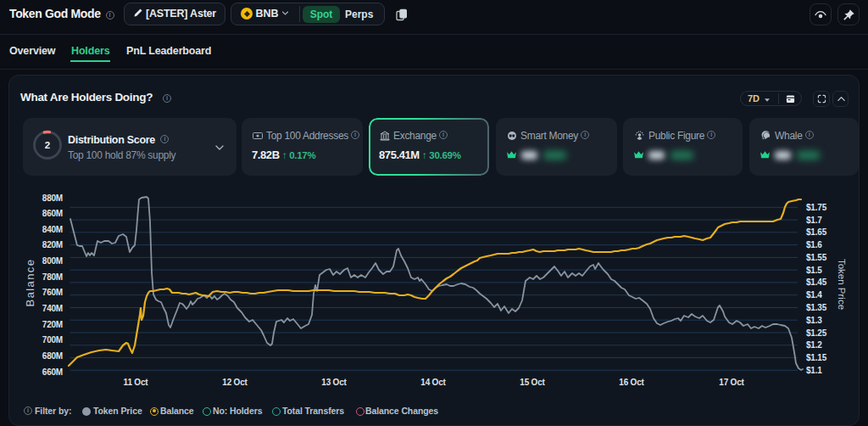  What do you see at coordinates (53, 372) in the screenshot?
I see `svg-text: 660M` at bounding box center [53, 372].